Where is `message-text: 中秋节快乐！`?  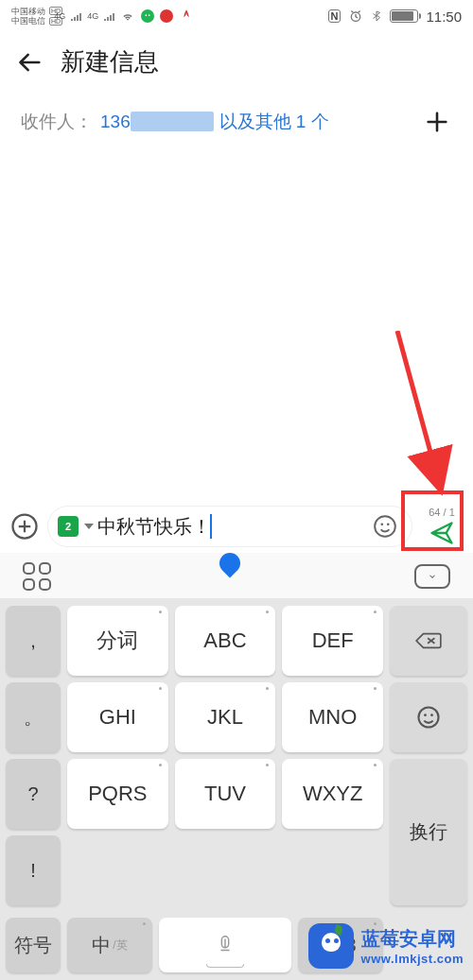 message-text: 中秋节快乐！ is located at coordinates (154, 527).